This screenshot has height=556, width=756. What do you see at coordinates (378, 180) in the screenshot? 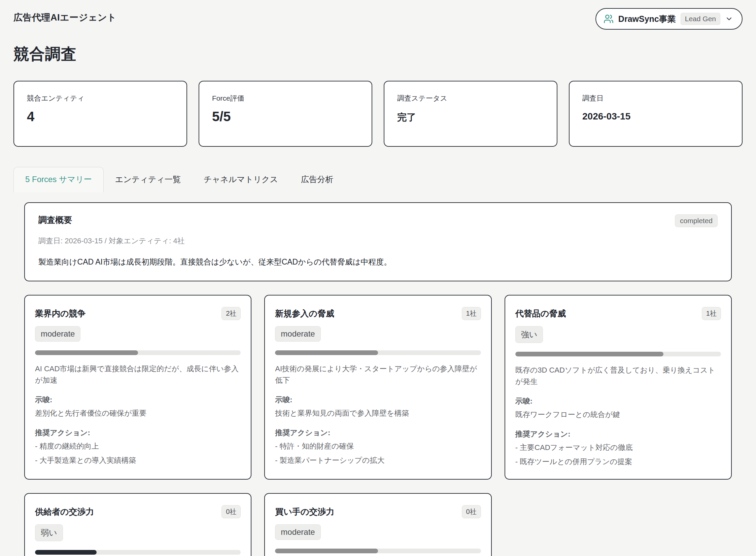
I see `tab-bar: 5 Forces サマリー エンティティ一覧 チャネルマトリクス 広告分析` at bounding box center [378, 180].